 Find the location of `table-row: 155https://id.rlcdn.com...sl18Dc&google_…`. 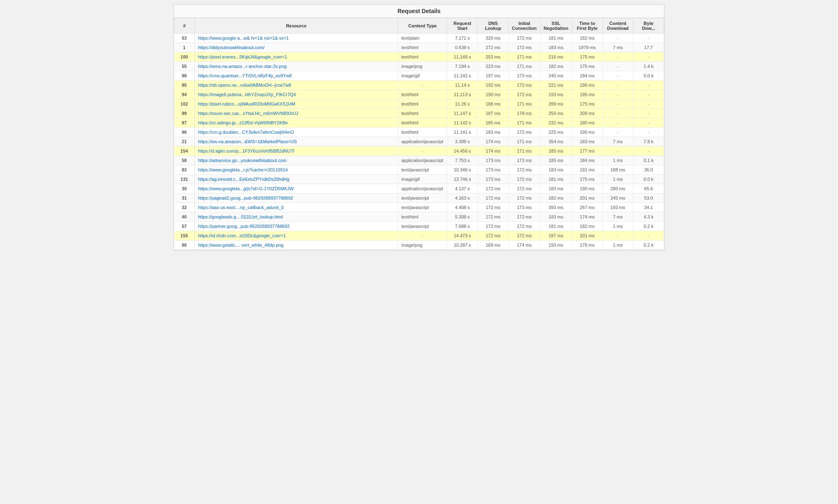

table-row: 155https://id.rlcdn.com...sl18Dc&google_… is located at coordinates (419, 236).